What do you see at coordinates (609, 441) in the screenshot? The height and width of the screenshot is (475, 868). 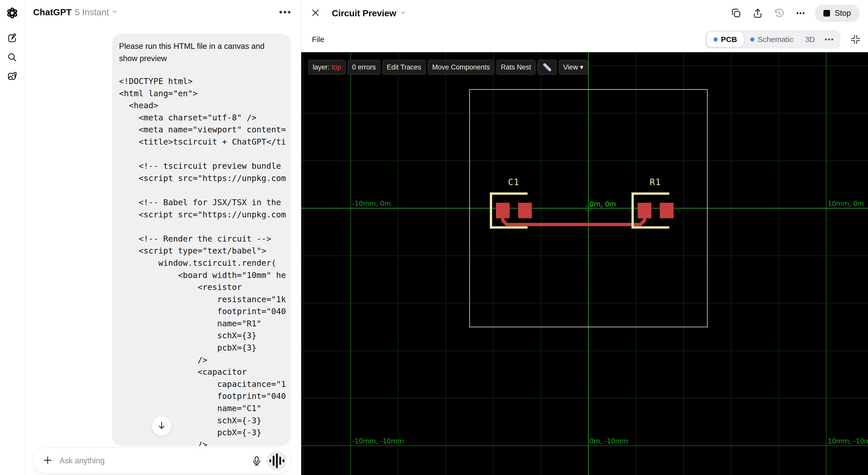 I see `svg-text: 0m, -10mm` at bounding box center [609, 441].